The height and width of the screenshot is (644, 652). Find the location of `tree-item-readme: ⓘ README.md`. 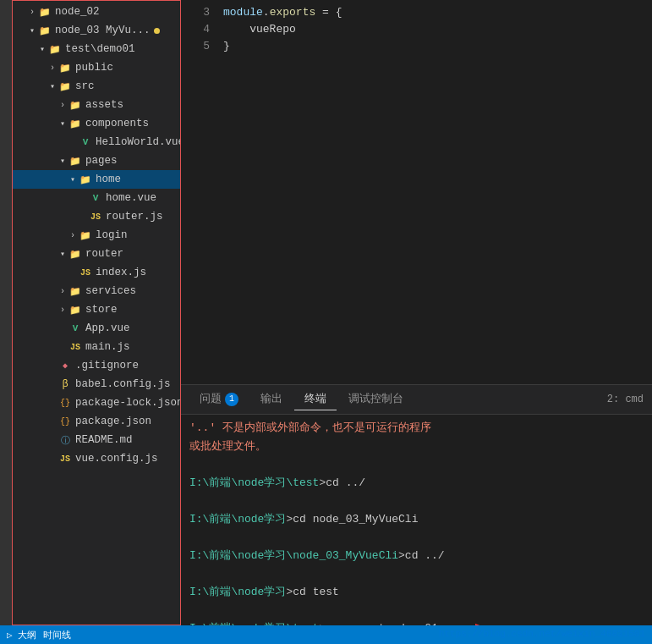

tree-item-readme: ⓘ README.md is located at coordinates (96, 440).